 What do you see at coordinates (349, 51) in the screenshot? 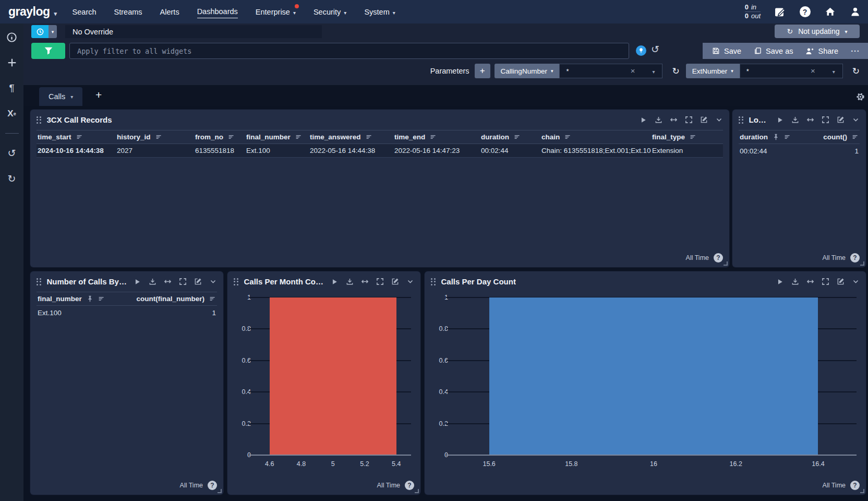
I see `widget-filter-input` at bounding box center [349, 51].